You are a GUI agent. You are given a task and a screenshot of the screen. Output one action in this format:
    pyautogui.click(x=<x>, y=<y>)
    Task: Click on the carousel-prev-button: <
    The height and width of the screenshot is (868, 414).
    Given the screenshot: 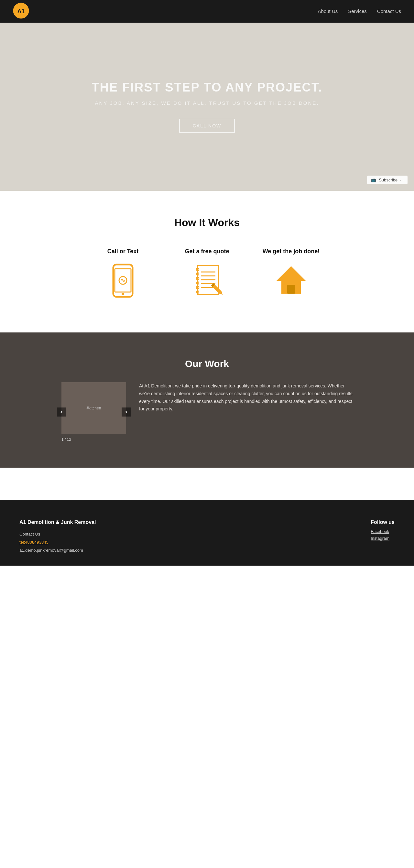 What is the action you would take?
    pyautogui.click(x=61, y=412)
    